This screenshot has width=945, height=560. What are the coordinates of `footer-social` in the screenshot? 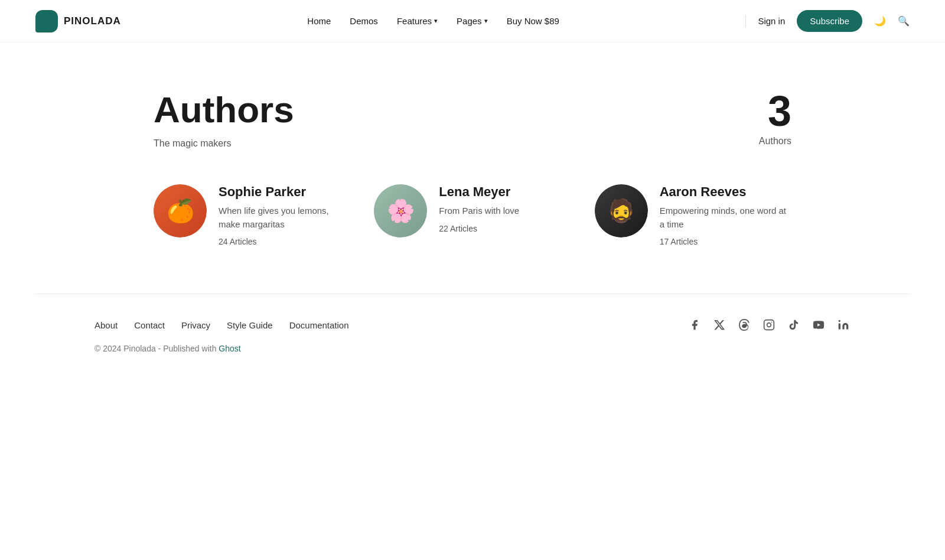 It's located at (769, 325).